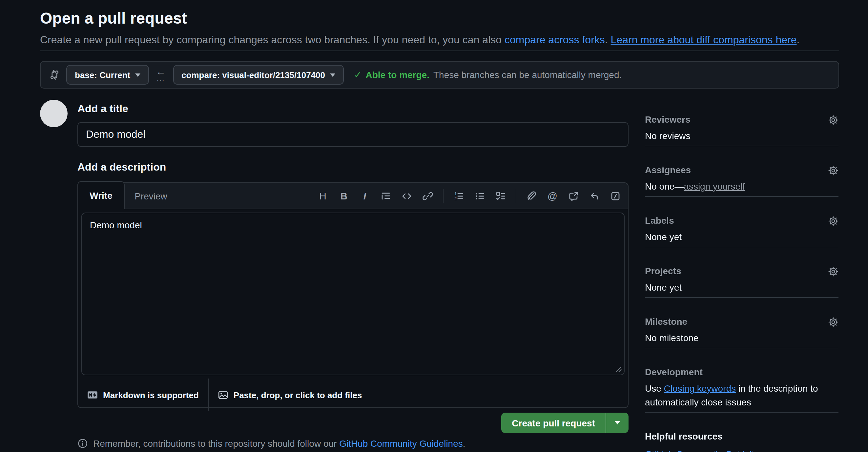  What do you see at coordinates (258, 75) in the screenshot?
I see `compare-branch-selector: compare: visual-editor/2135/107400` at bounding box center [258, 75].